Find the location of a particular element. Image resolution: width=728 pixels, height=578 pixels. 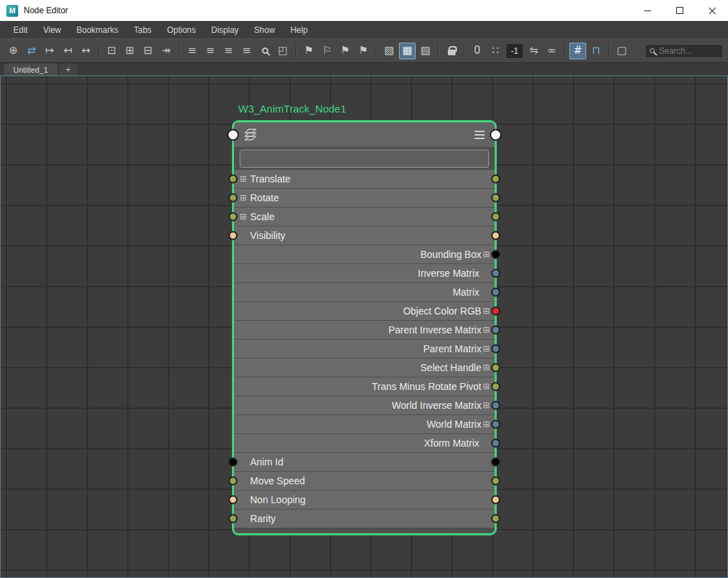

maximize-button is located at coordinates (680, 10).